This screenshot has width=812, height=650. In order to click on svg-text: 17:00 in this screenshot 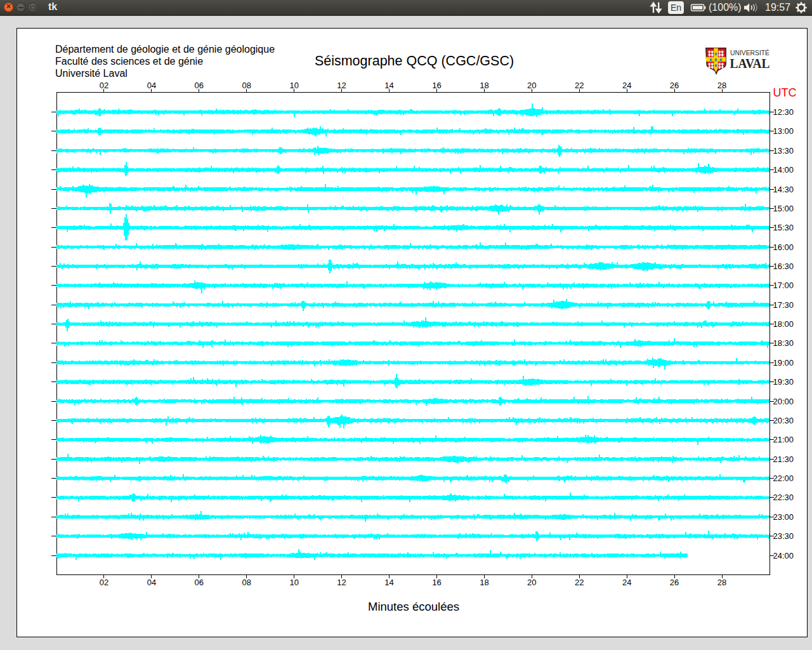, I will do `click(784, 286)`.